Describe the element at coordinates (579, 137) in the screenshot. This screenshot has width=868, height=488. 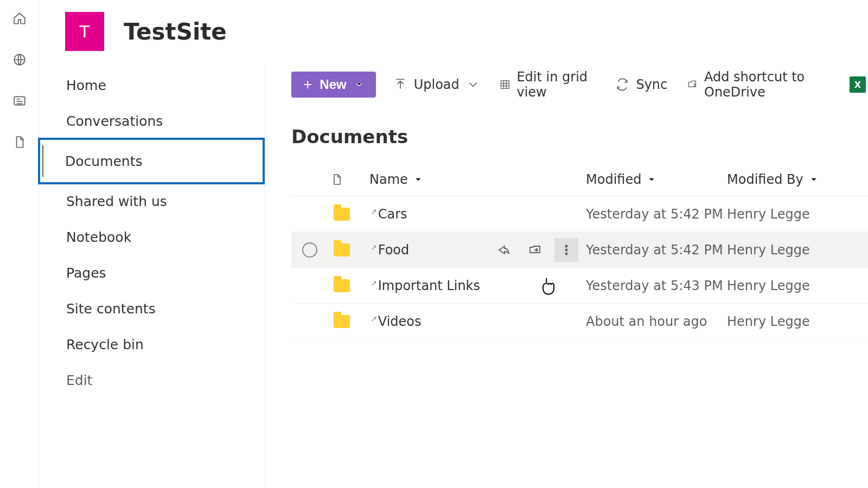
I see `library-title: Documents` at that location.